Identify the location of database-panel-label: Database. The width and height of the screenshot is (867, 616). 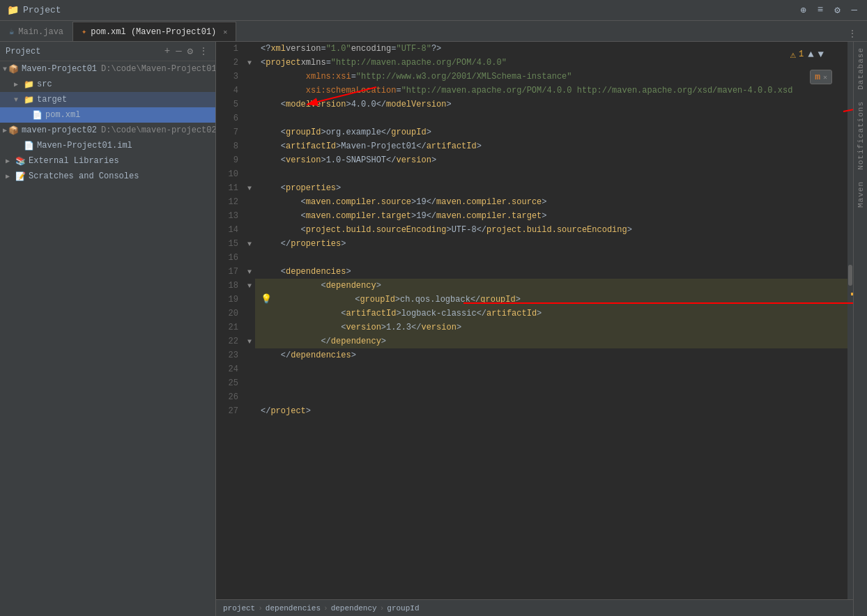
(861, 68).